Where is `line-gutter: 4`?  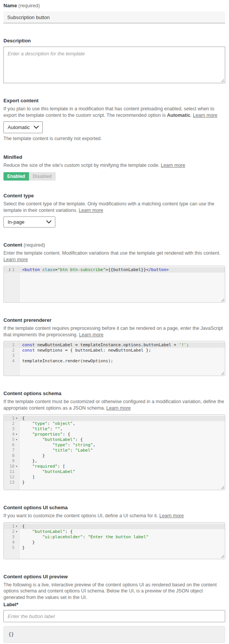 line-gutter: 4 is located at coordinates (11, 361).